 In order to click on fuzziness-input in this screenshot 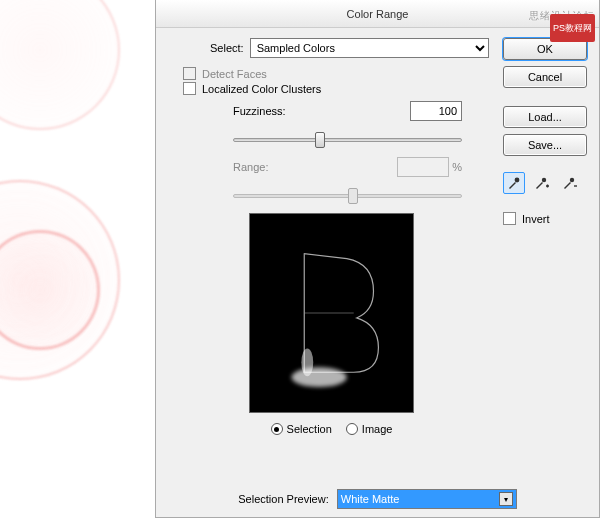, I will do `click(436, 111)`.